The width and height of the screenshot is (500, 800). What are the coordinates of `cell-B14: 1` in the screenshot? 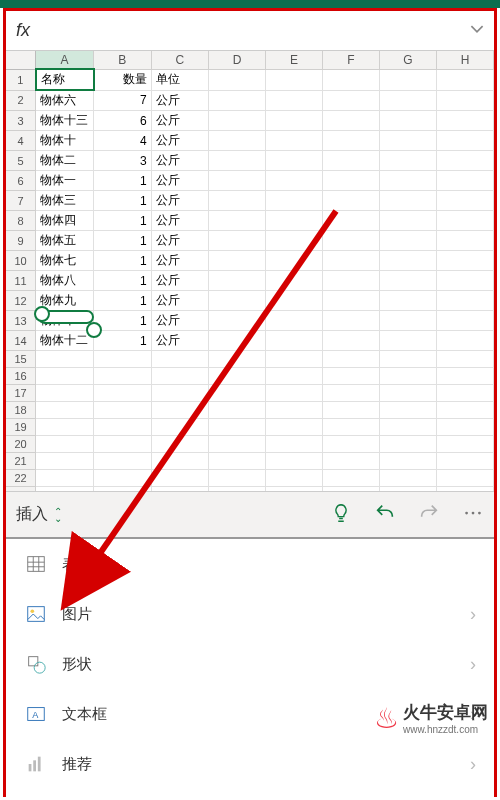 It's located at (122, 341).